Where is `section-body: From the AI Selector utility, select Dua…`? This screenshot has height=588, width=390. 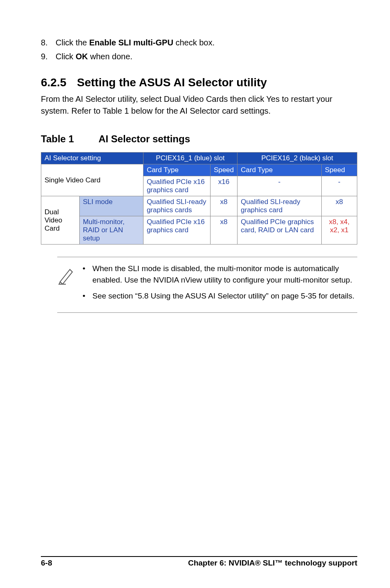 section-body: From the AI Selector utility, select Dua… is located at coordinates (199, 105).